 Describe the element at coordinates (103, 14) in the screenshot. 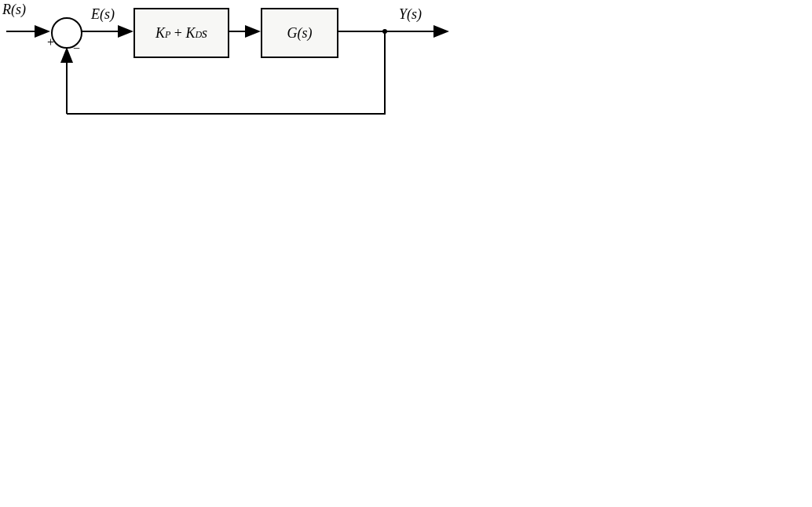

I see `error-signal-label: E(s)` at that location.